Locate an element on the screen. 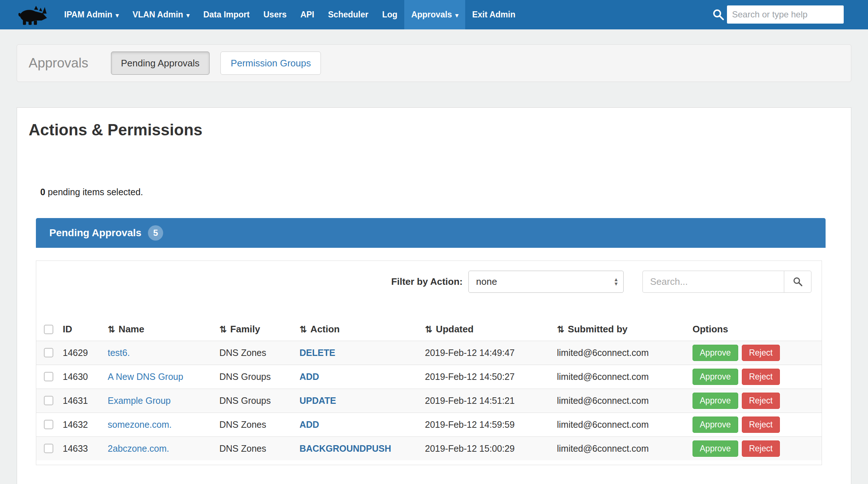 Image resolution: width=868 pixels, height=484 pixels. section-title: Actions & Permissions is located at coordinates (115, 130).